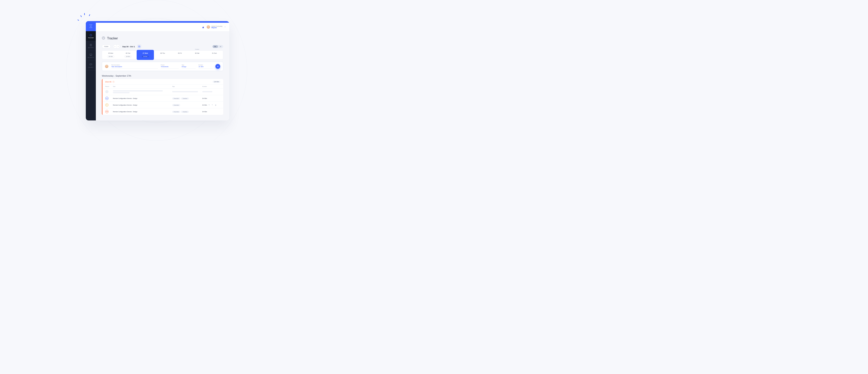  I want to click on day-label: 29 Fri, so click(180, 53).